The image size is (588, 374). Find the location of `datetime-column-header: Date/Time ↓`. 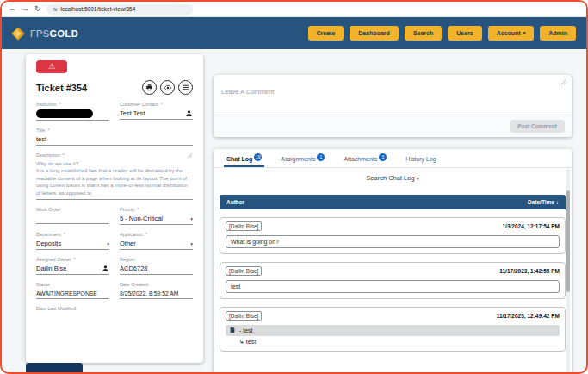

datetime-column-header: Date/Time ↓ is located at coordinates (543, 202).